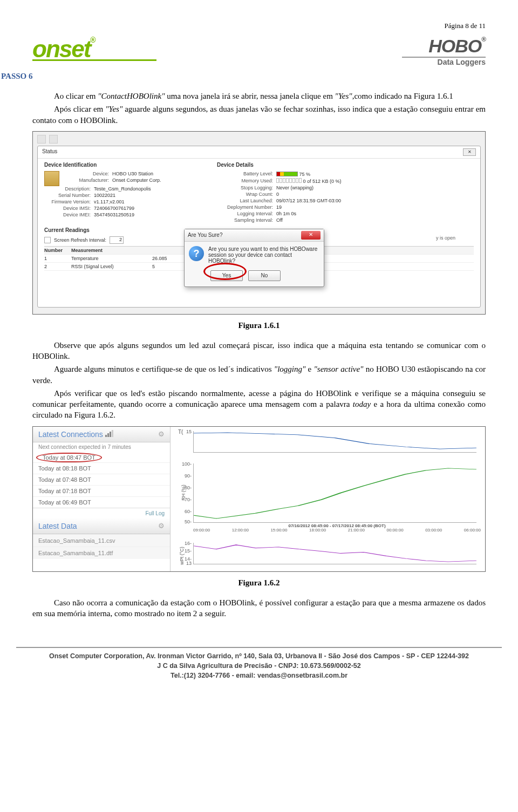 The width and height of the screenshot is (518, 812). What do you see at coordinates (205, 235) in the screenshot?
I see `dialog-title: Are You Sure?` at bounding box center [205, 235].